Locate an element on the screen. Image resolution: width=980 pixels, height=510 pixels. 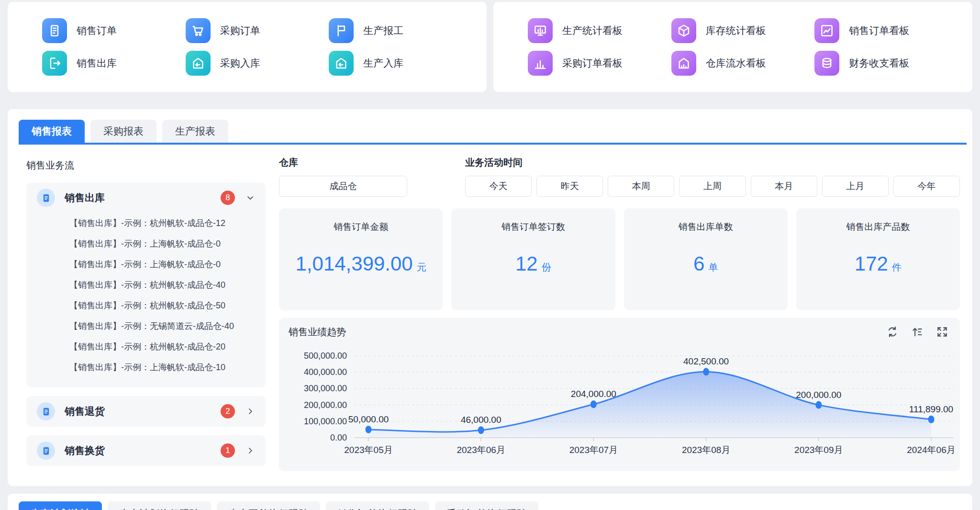
tab-生产报表: 生产报表 is located at coordinates (195, 131).